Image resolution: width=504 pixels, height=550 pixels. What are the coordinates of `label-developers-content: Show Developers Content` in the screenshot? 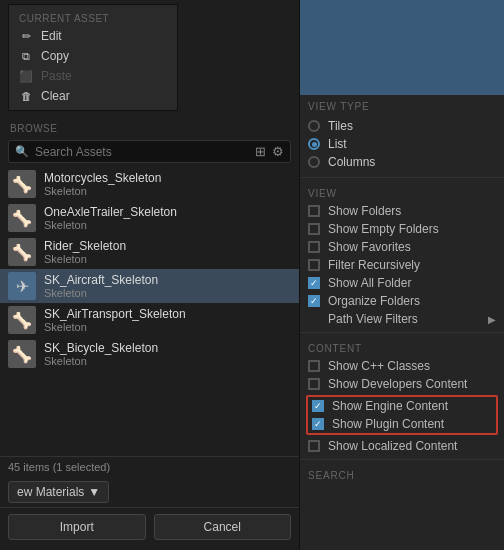 It's located at (398, 384).